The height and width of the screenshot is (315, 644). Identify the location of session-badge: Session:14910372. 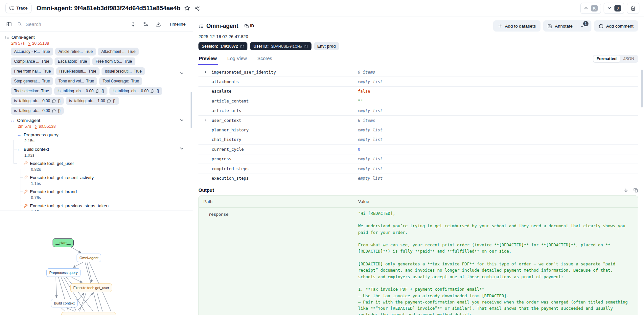
(223, 46).